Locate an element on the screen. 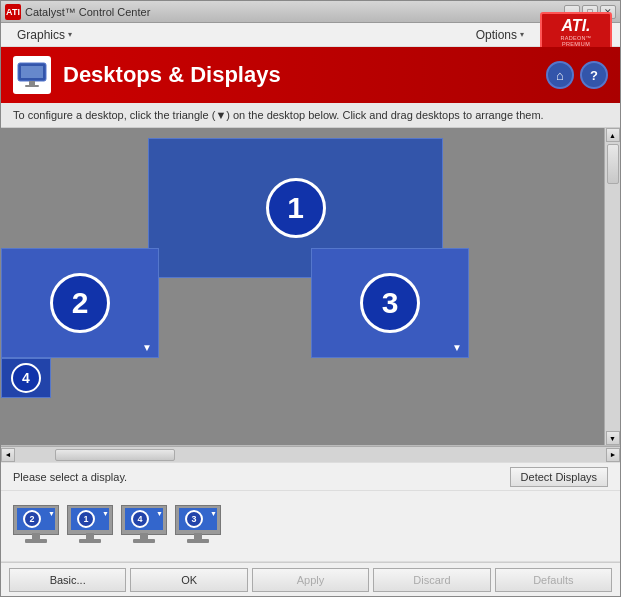 The image size is (621, 597). icon-dropdown-2: ▼ is located at coordinates (52, 514).